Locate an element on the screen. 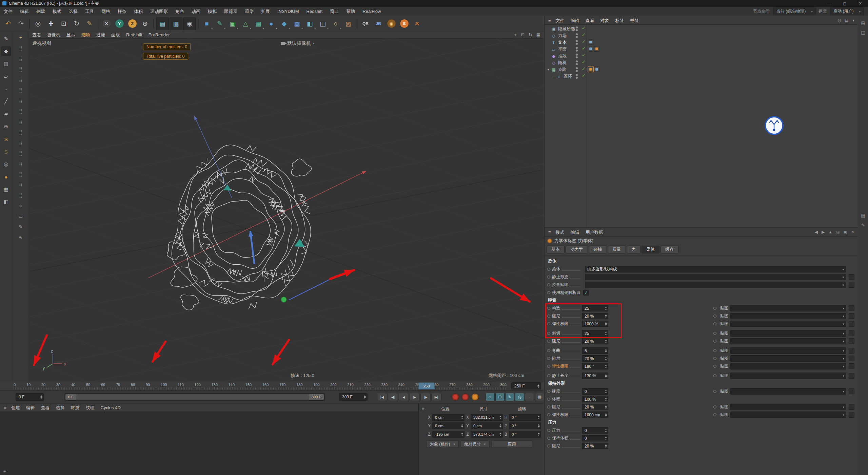  coordinate-system-button: ⊕ is located at coordinates (145, 24).